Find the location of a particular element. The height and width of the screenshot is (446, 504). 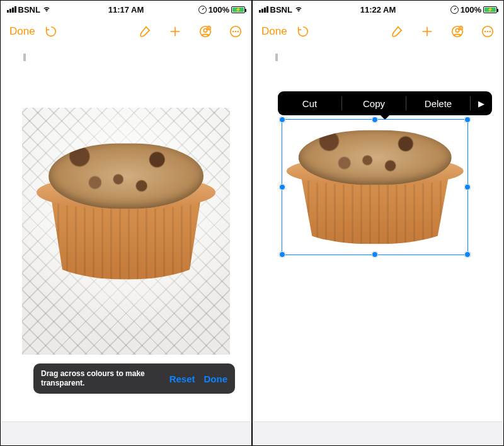

menu-more-arrow-icon: ▶ is located at coordinates (481, 103).